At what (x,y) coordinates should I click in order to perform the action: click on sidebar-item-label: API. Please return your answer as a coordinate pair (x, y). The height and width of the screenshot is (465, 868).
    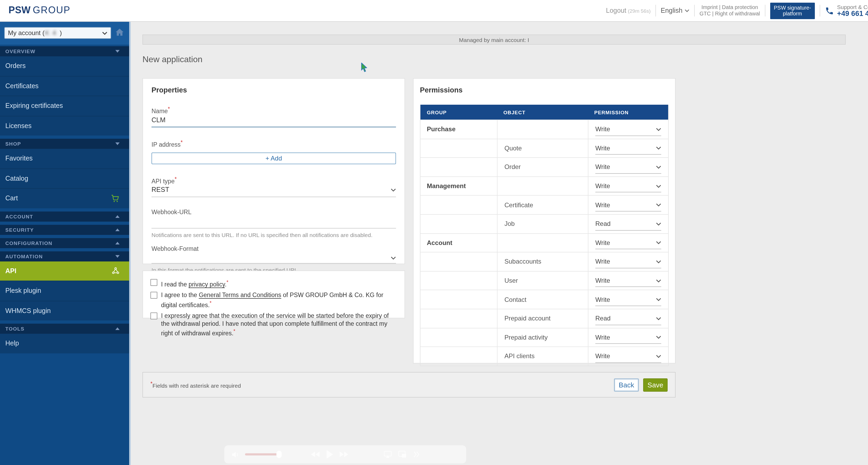
    Looking at the image, I should click on (11, 271).